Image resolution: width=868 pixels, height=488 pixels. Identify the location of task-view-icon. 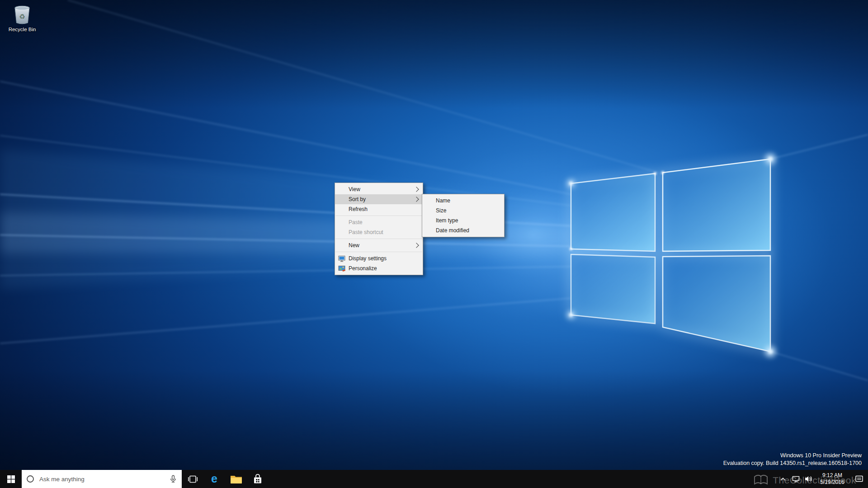
(193, 479).